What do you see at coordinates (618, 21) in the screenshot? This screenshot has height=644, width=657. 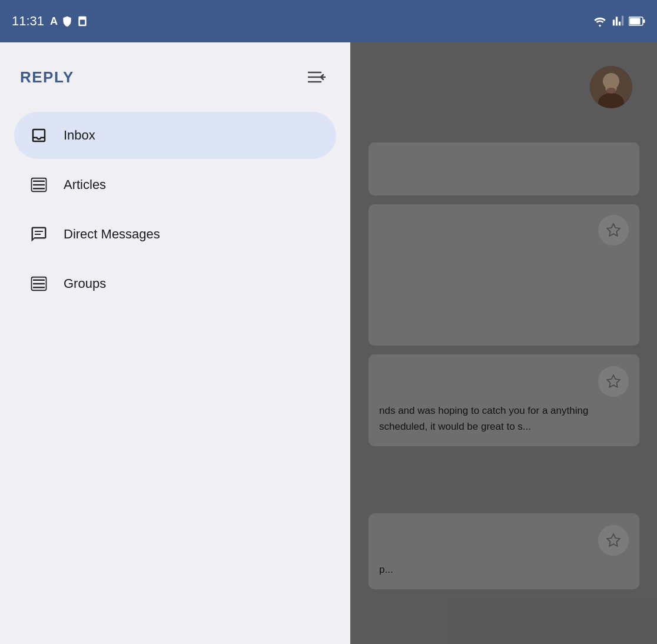 I see `signal-icon` at bounding box center [618, 21].